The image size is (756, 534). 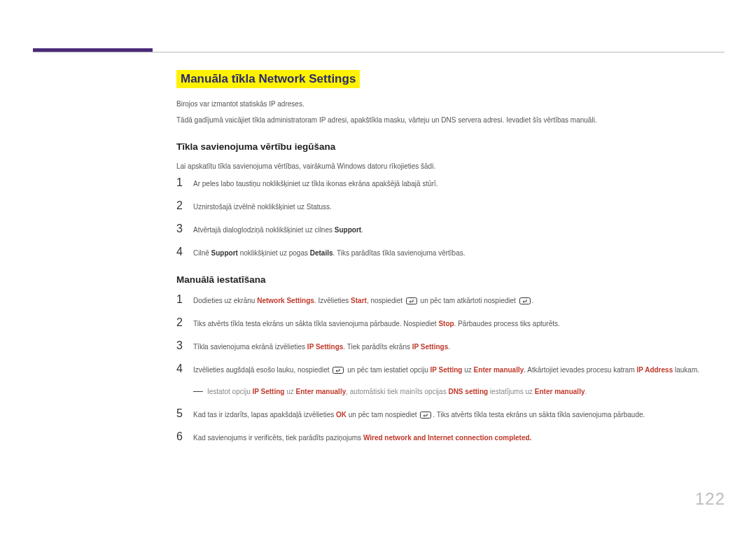 What do you see at coordinates (539, 414) in the screenshot?
I see `txt: . Tiks atvērts tīkla testa ekrāns un sāk…` at bounding box center [539, 414].